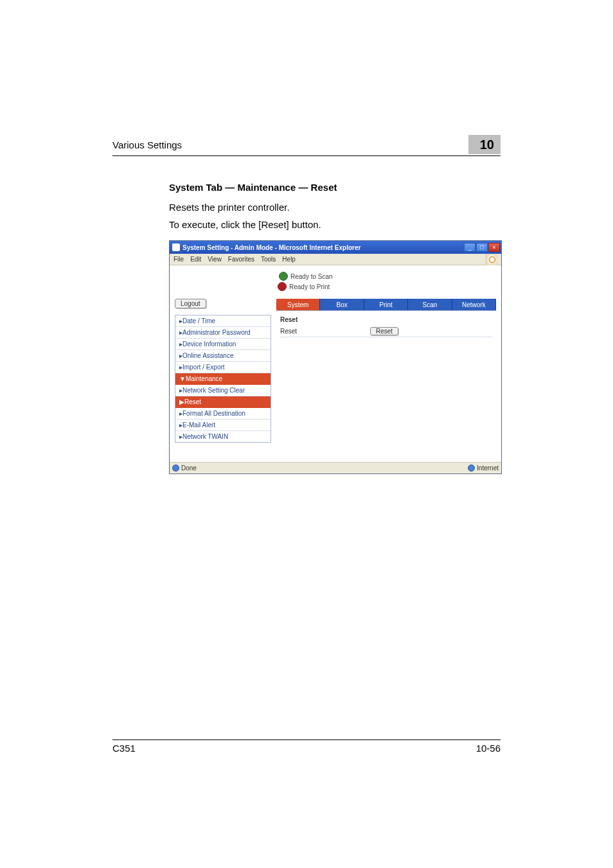 Image resolution: width=613 pixels, height=868 pixels. What do you see at coordinates (488, 468) in the screenshot?
I see `internet-zone: Internet` at bounding box center [488, 468].